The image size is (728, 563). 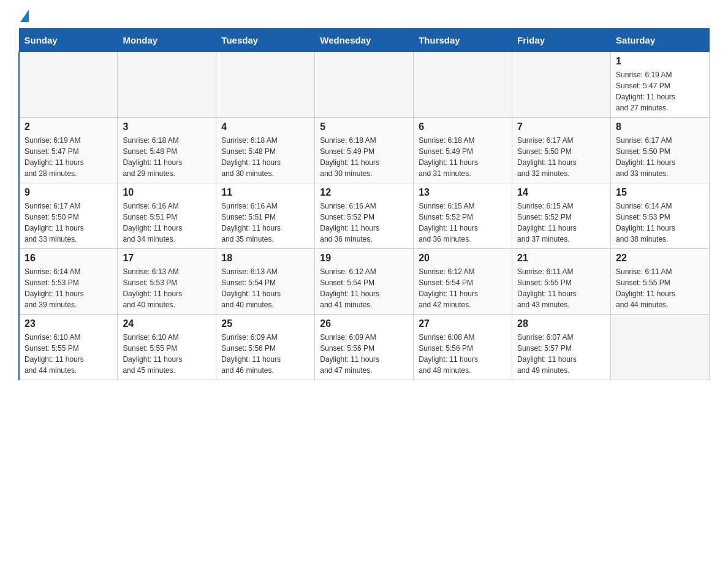 I want to click on calendar-cell: 24Sunrise: 6:10 AM Sunset: 5:55 PM Dayli…, so click(x=167, y=347).